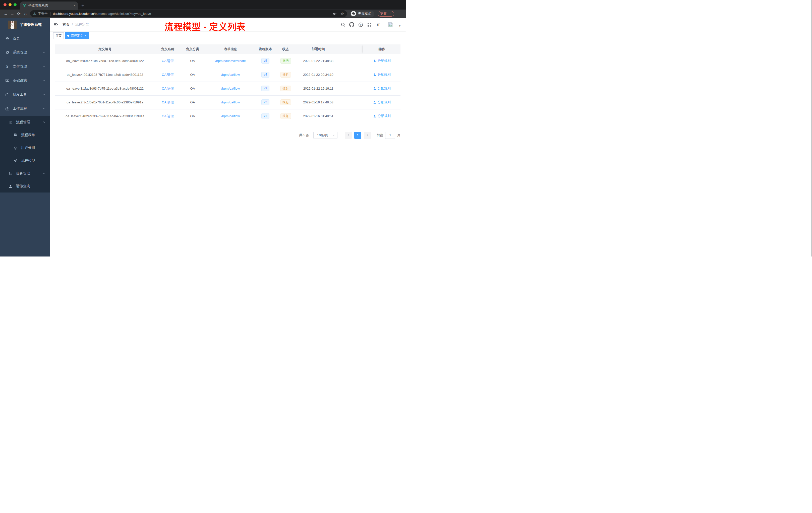  Describe the element at coordinates (343, 25) in the screenshot. I see `search-icon` at that location.